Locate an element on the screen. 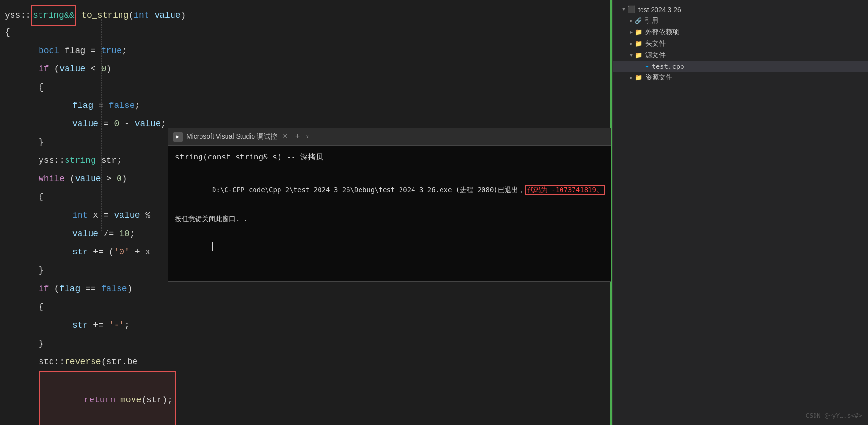 The height and width of the screenshot is (425, 868). code-text: to_string is located at coordinates (105, 15).